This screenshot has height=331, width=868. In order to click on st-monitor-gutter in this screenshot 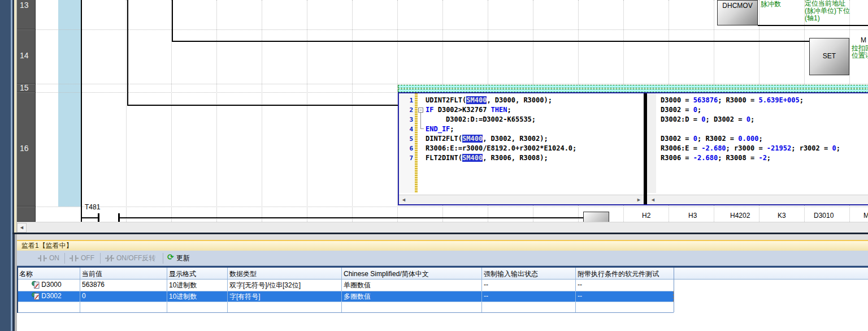, I will do `click(652, 143)`.